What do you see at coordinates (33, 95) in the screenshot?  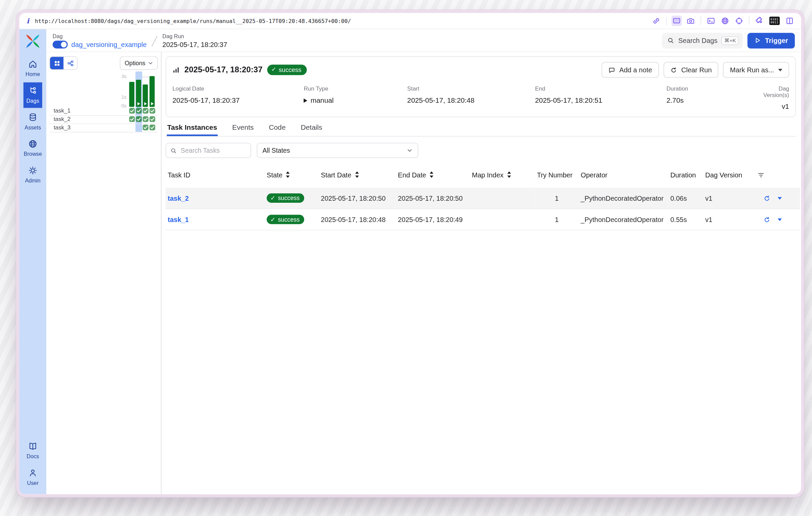 I see `sidebar-item-dags: Dags` at bounding box center [33, 95].